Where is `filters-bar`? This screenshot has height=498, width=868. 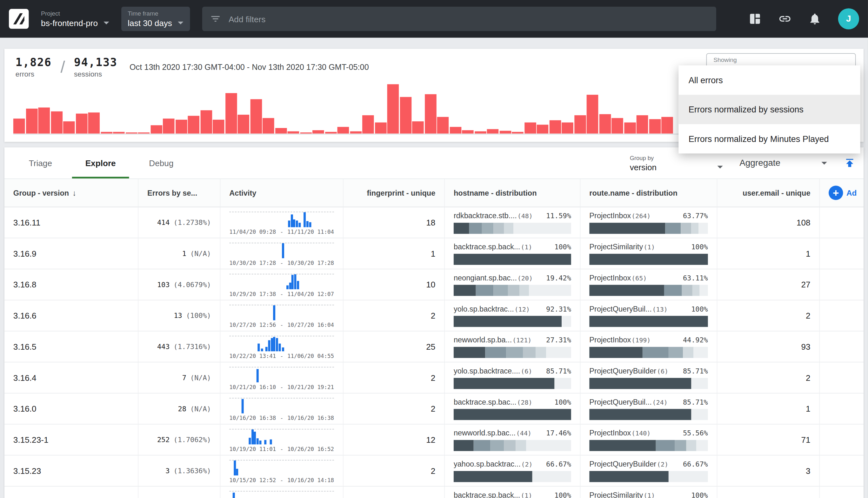 filters-bar is located at coordinates (459, 19).